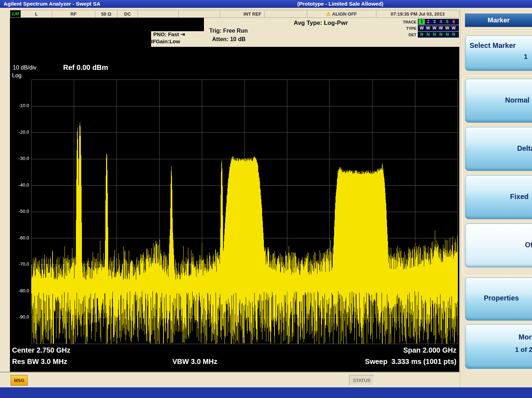  I want to click on y-axis-label: -10.0, so click(20, 106).